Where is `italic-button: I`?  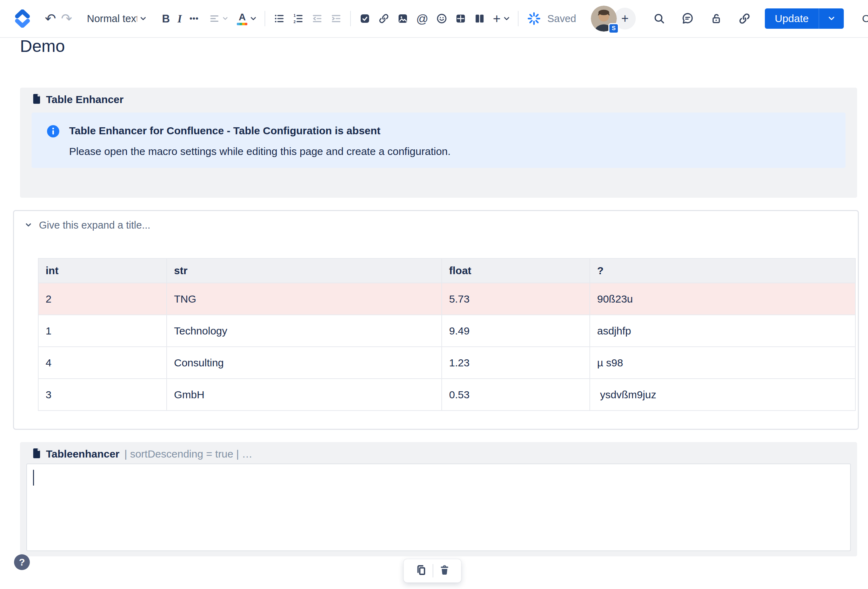 italic-button: I is located at coordinates (180, 19).